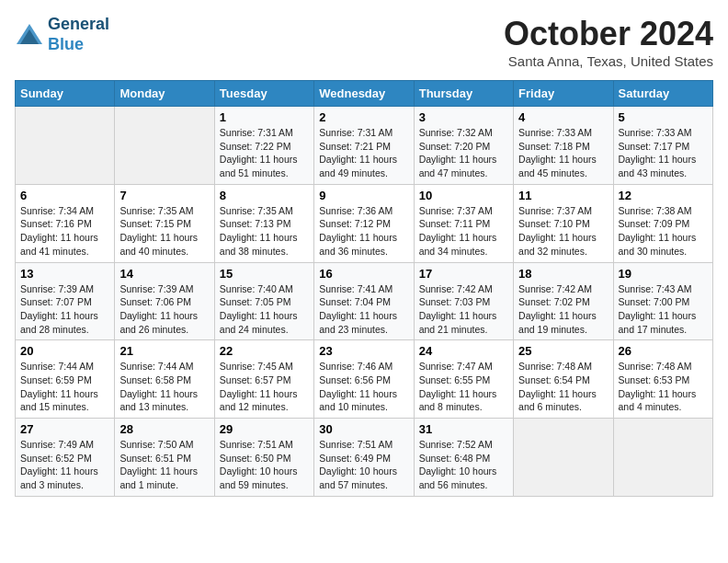  I want to click on day-info: Sunrise: 7:51 AMSunset: 6:50 PMDaylight:…, so click(265, 465).